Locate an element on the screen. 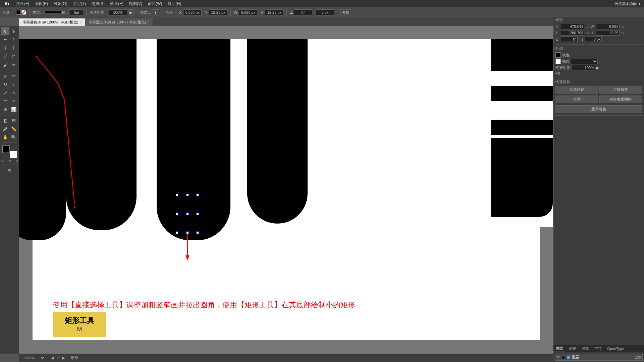 The image size is (644, 362). menu-view: 视图(V) is located at coordinates (136, 4).